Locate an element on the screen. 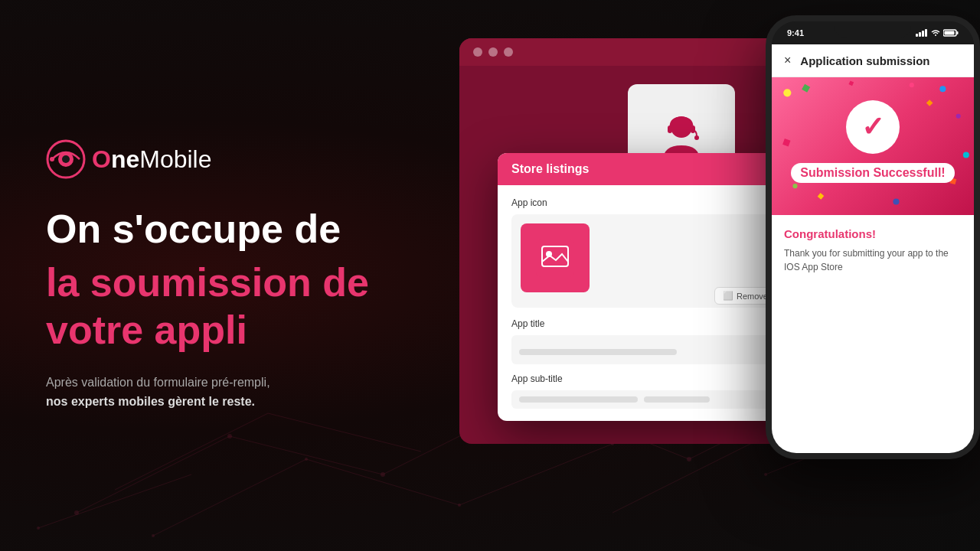 The image size is (980, 551). subtitle: Après validation du formulaire pré-rempl… is located at coordinates (245, 392).